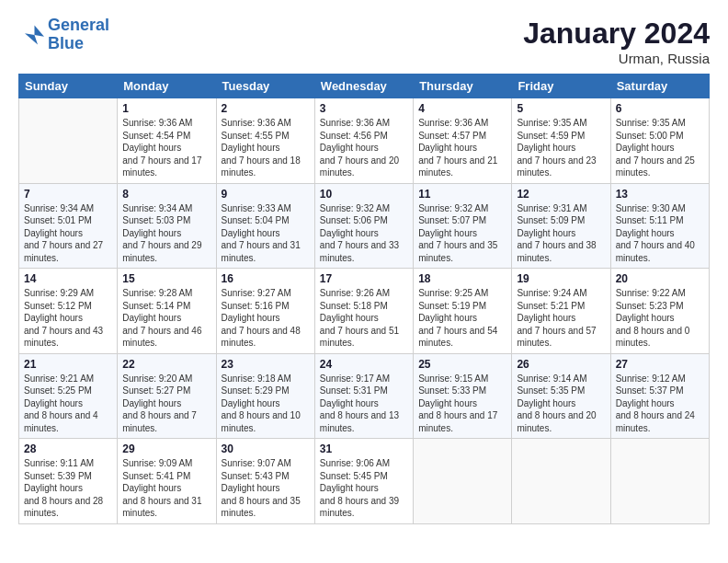  What do you see at coordinates (266, 109) in the screenshot?
I see `cell-date: 2` at bounding box center [266, 109].